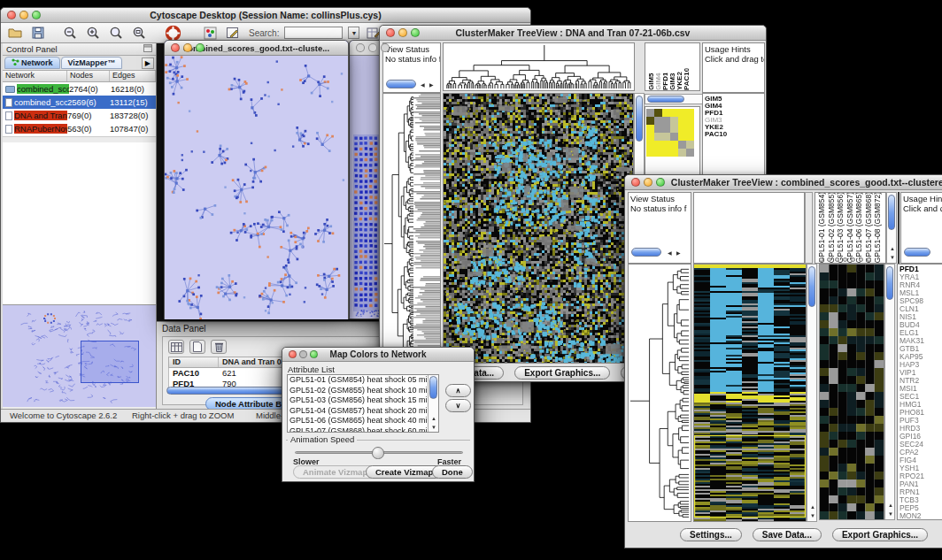 The image size is (942, 560). I want to click on tv2-hints-scrollbar, so click(917, 252).